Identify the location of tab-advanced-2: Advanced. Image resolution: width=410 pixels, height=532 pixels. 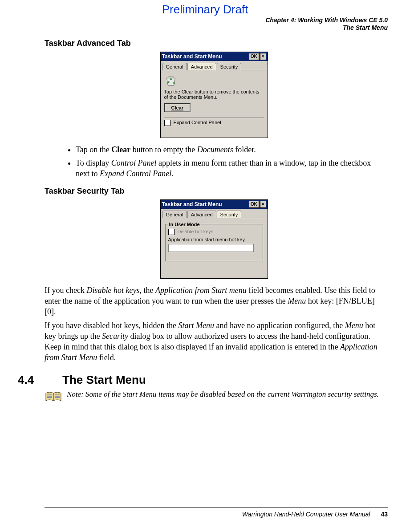
(202, 215).